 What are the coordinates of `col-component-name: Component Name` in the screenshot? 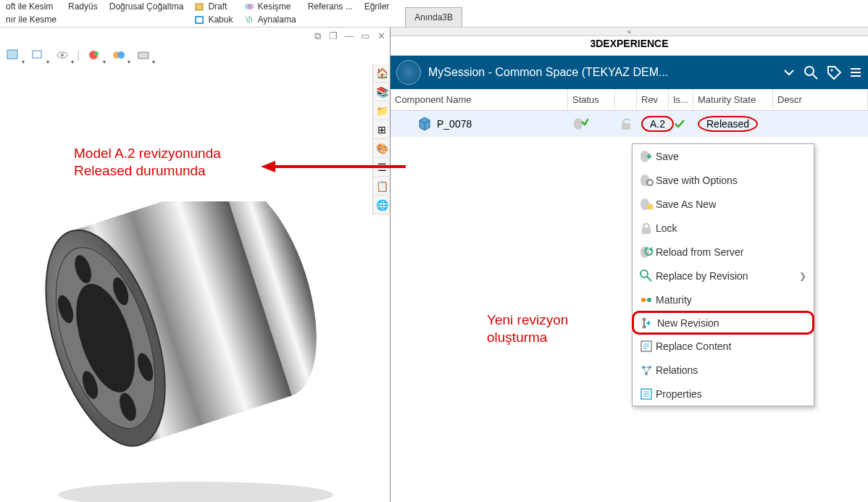 It's located at (480, 100).